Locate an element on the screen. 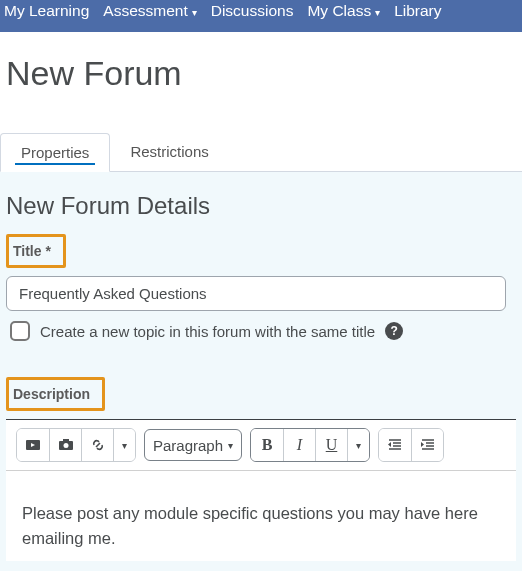 This screenshot has width=522, height=579. insert-link-button is located at coordinates (97, 445).